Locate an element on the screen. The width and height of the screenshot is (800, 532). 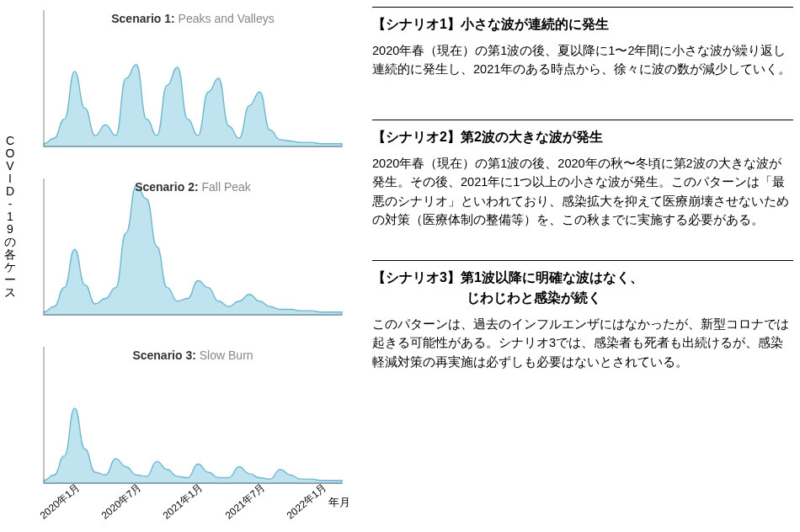
scenario-1-chart is located at coordinates (193, 79).